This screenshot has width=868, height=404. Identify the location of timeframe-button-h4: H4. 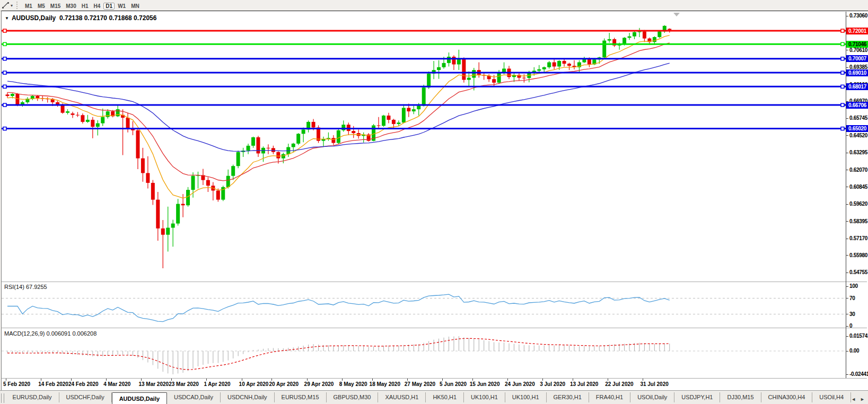
(98, 6).